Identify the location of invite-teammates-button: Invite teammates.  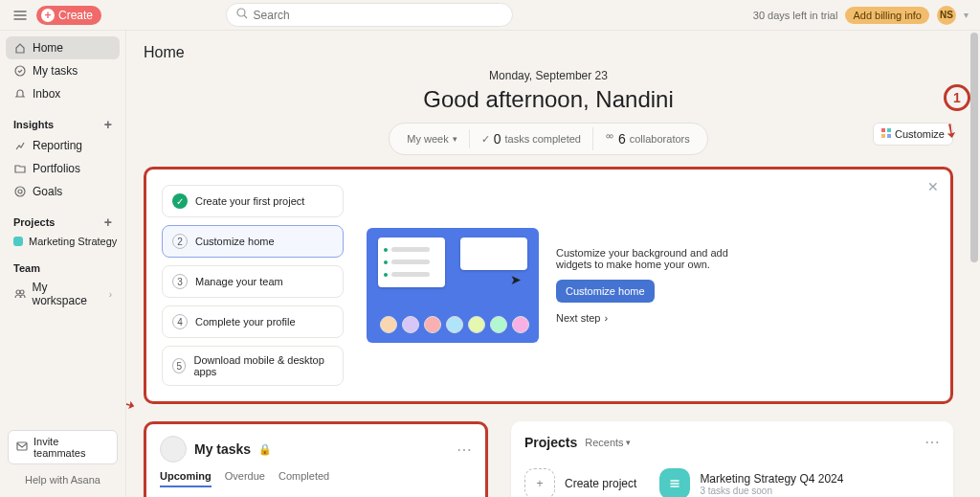
(63, 447).